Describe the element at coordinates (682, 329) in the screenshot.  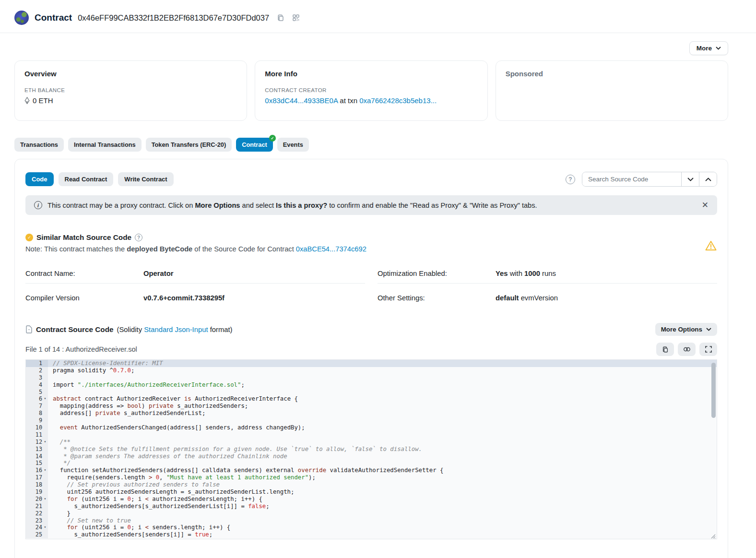
I see `more-options-label: More Options` at that location.